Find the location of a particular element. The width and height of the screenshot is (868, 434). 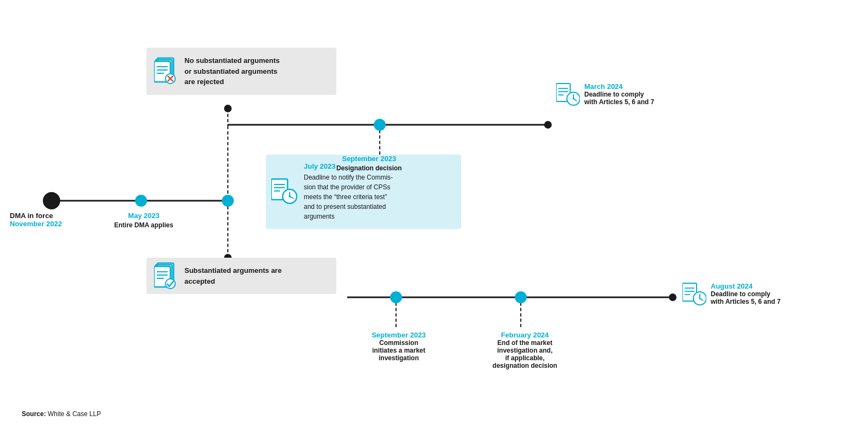

card-top-line1: No substantiated arguments is located at coordinates (256, 61).